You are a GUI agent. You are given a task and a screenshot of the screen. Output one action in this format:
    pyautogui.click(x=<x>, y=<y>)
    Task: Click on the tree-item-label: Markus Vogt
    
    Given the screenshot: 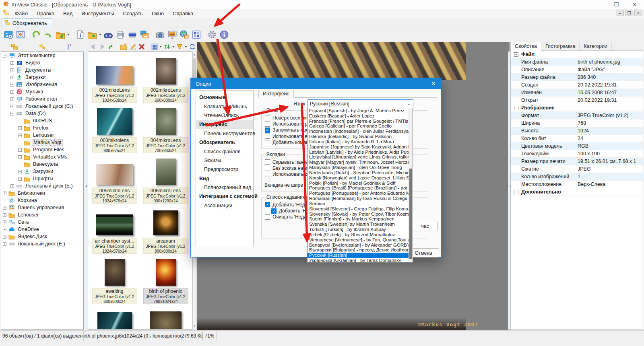 What is the action you would take?
    pyautogui.click(x=47, y=142)
    